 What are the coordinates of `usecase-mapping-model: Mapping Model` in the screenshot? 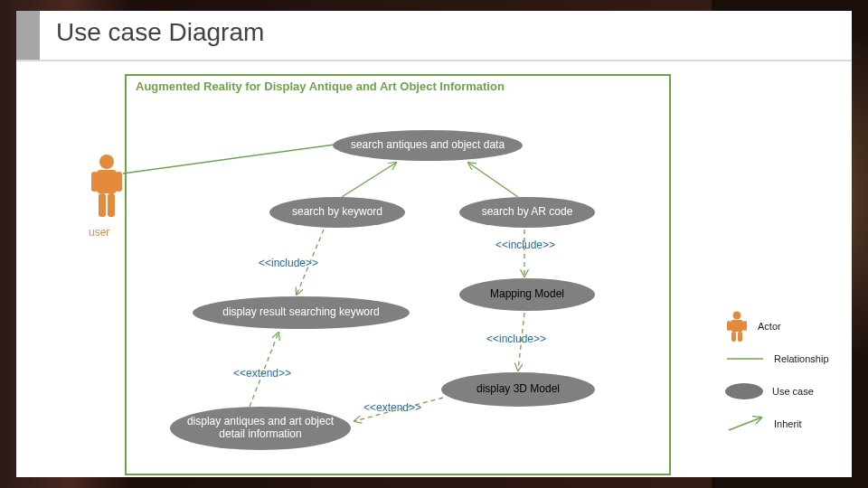 It's located at (527, 295).